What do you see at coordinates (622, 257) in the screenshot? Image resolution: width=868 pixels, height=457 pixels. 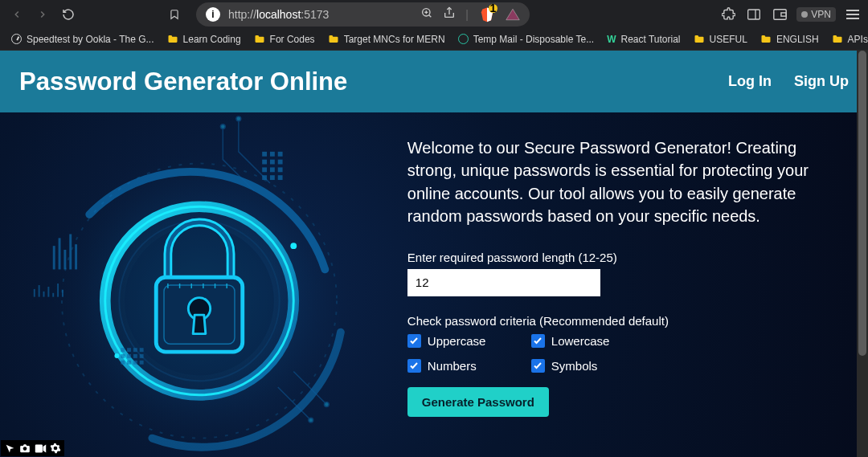 I see `length-label: Enter required password length (12-25)` at bounding box center [622, 257].